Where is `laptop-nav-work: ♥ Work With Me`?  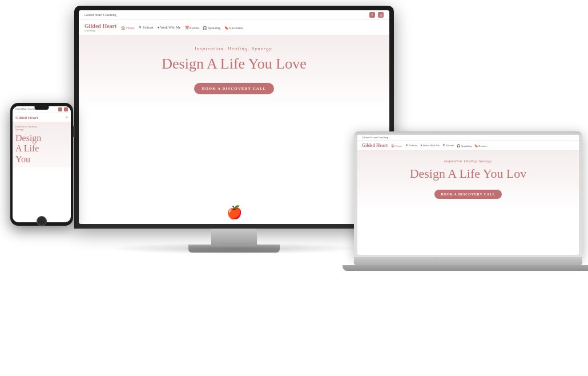 laptop-nav-work: ♥ Work With Me is located at coordinates (430, 146).